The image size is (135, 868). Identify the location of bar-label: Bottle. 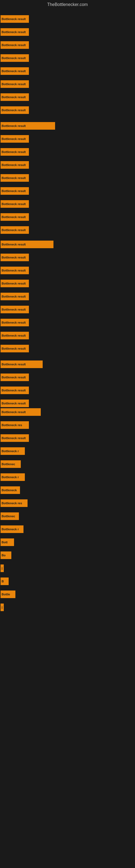
(6, 594).